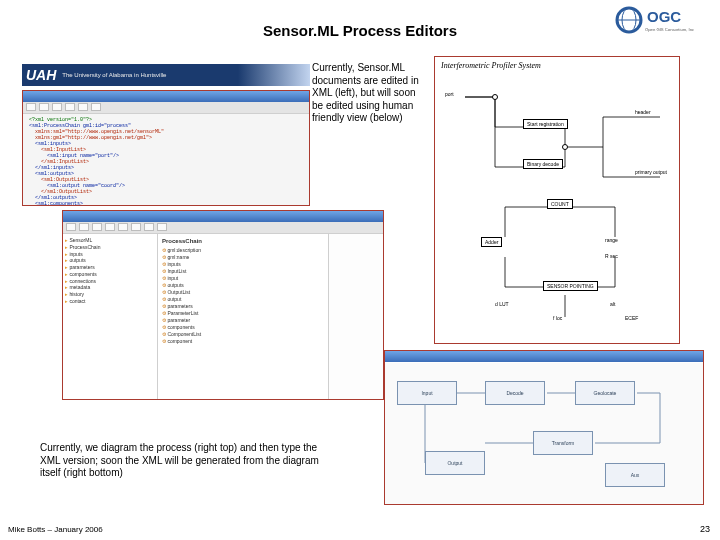 The image size is (720, 540). Describe the element at coordinates (356, 316) in the screenshot. I see `right-pane` at that location.